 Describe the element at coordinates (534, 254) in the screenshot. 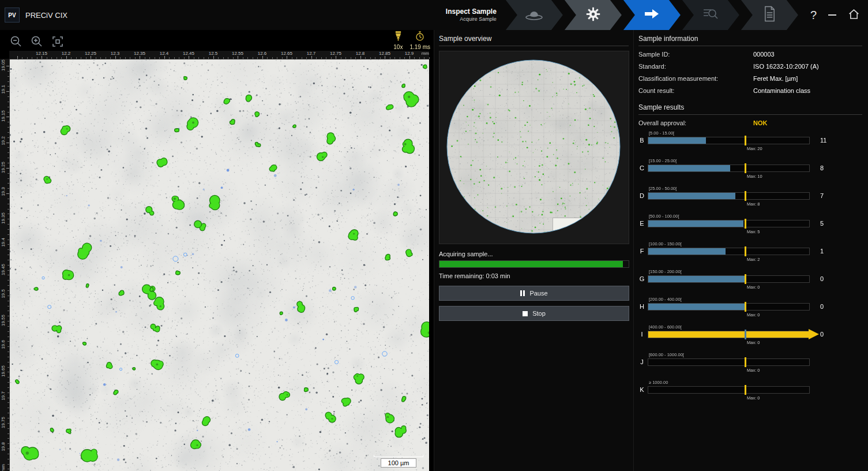

I see `acquisition-status: Acquiring sample...` at that location.